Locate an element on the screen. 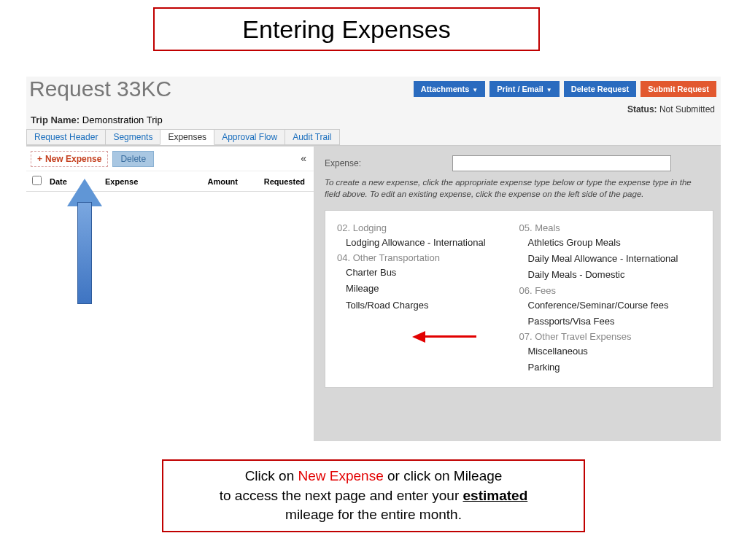  status-value: Not Submitted is located at coordinates (687, 109).